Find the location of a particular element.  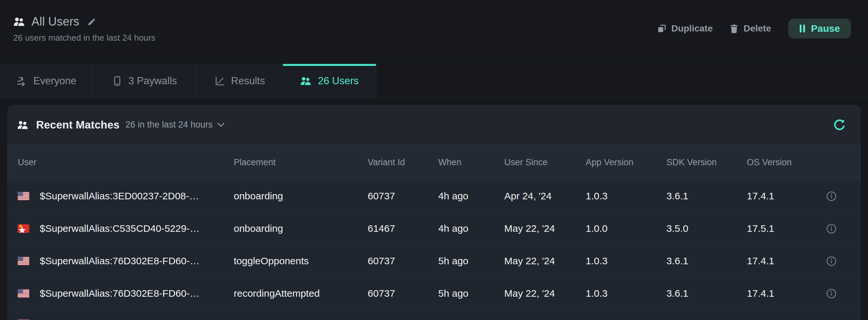

table-row-partial is located at coordinates (434, 315).